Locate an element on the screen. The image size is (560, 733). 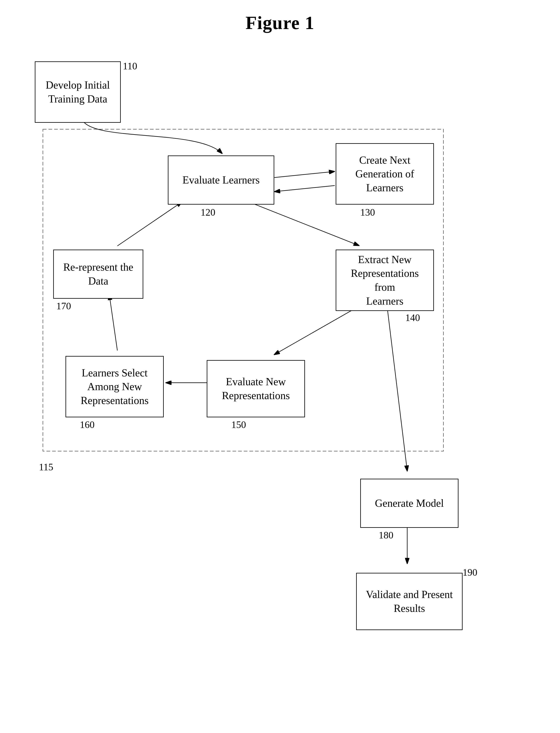
validate-label: Validate and Present Results is located at coordinates (409, 601).